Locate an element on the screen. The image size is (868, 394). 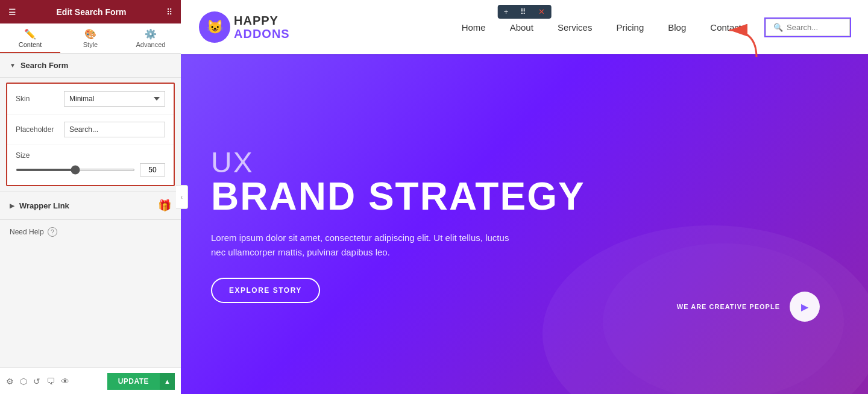
size-slider-container: 50 is located at coordinates (90, 170).